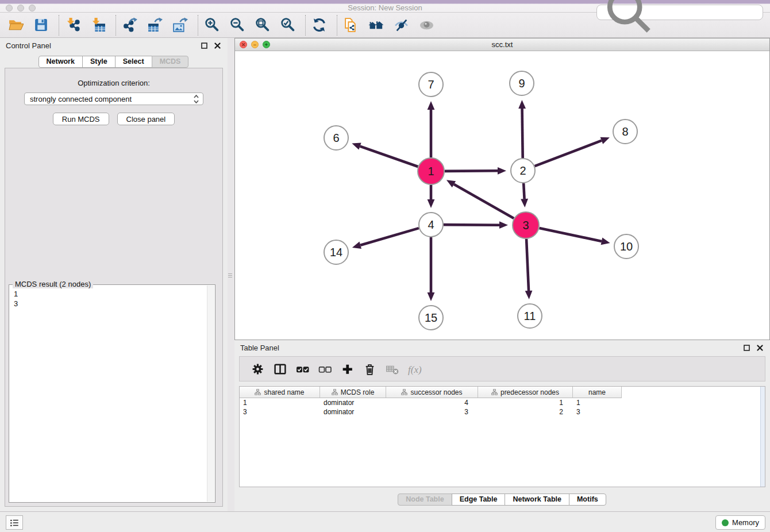 This screenshot has height=532, width=770. I want to click on mcds-result-item: 1, so click(114, 294).